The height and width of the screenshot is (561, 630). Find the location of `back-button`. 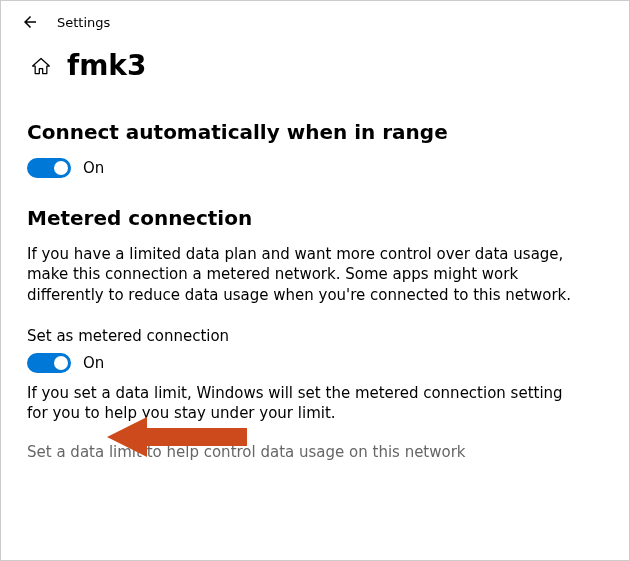

back-button is located at coordinates (30, 22).